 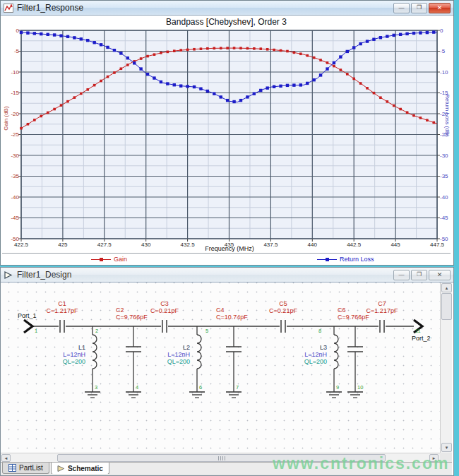 What do you see at coordinates (226, 253) in the screenshot?
I see `legend-separator` at bounding box center [226, 253].